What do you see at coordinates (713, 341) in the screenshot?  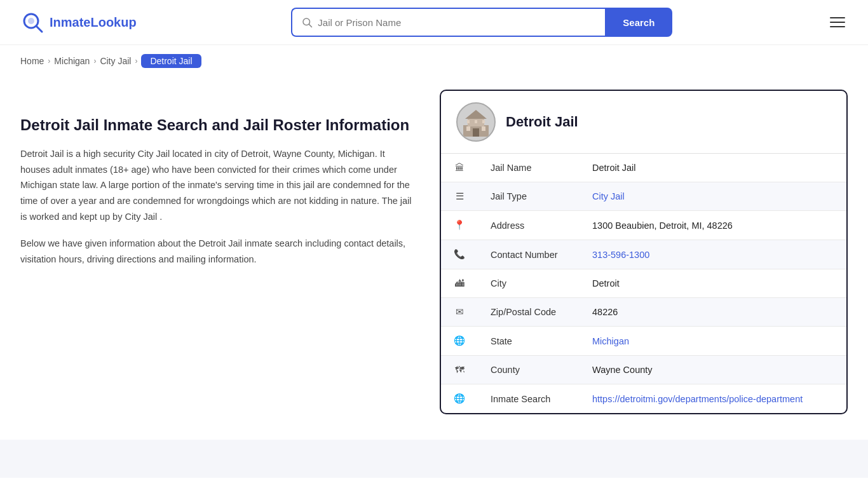 I see `row-value: Michigan` at bounding box center [713, 341].